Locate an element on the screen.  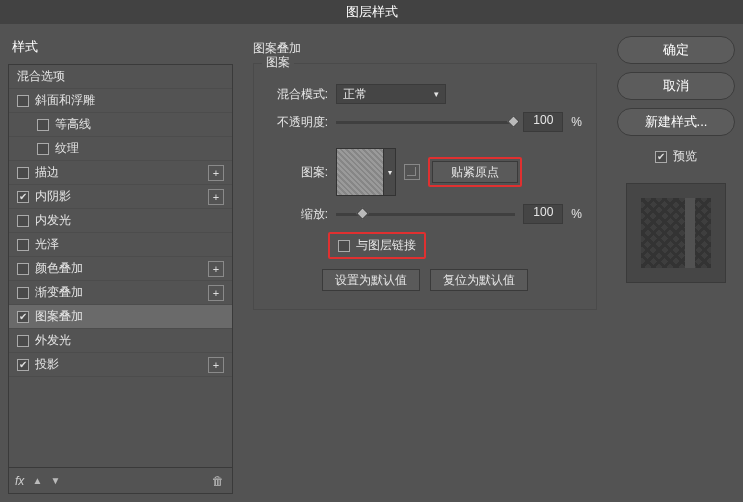
styles-header: 样式 is located at coordinates (120, 48).